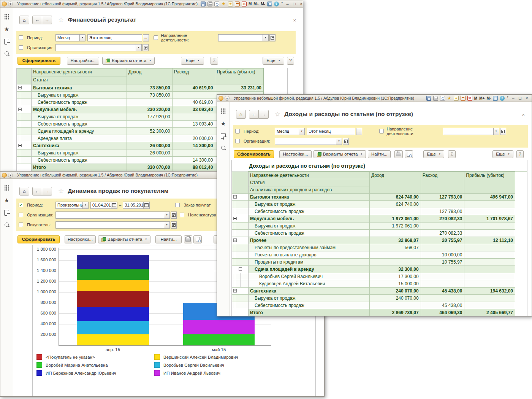 This screenshot has height=399, width=532. I want to click on save-icon, so click(429, 98).